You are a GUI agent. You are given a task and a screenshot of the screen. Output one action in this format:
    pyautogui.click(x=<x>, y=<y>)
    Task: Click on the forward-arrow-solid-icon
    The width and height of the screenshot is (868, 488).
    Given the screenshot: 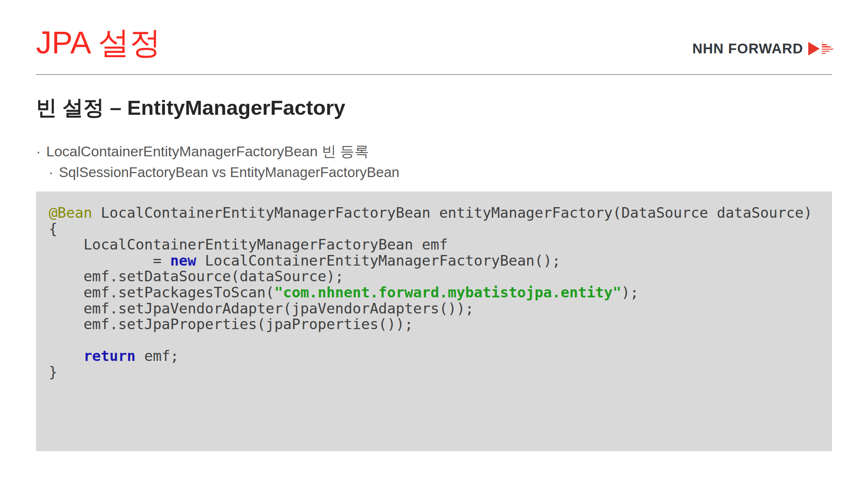 What is the action you would take?
    pyautogui.click(x=814, y=49)
    